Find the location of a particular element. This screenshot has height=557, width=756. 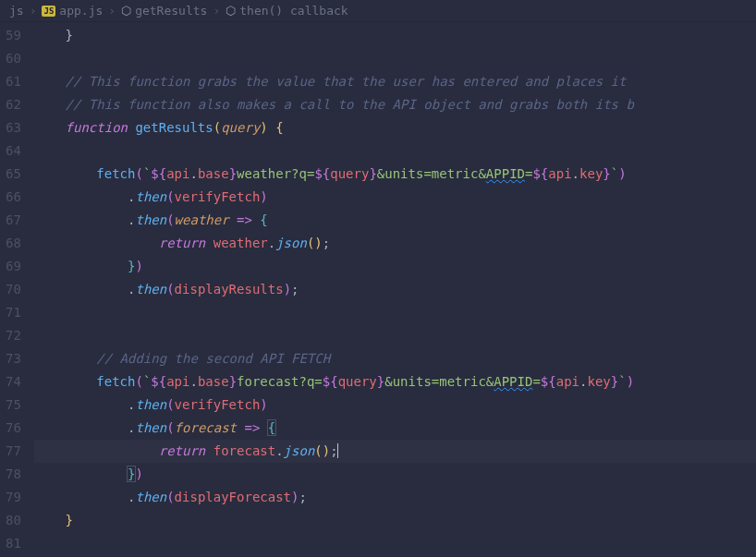

code-line: .then(displayForecast); is located at coordinates (396, 497).